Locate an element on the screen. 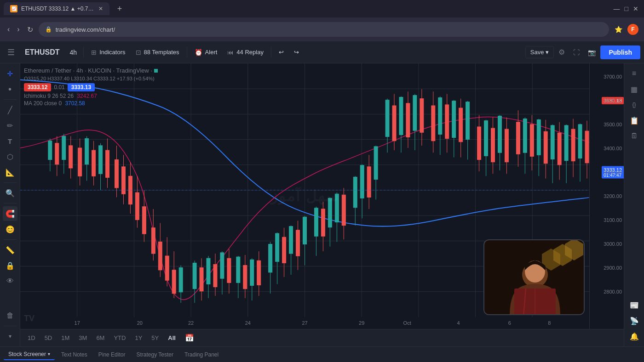 This screenshot has width=644, height=362. time-1y: 1Y is located at coordinates (138, 338).